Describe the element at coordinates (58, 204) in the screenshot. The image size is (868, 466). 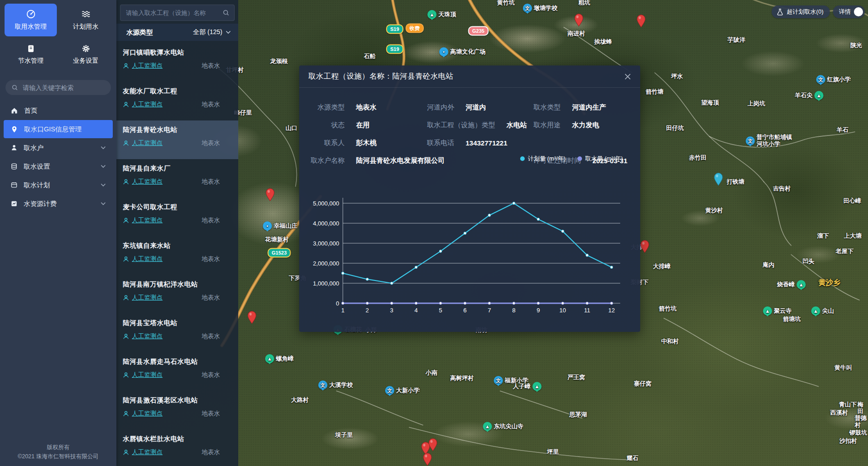
I see `sidebar-item-水资源计费: 水资源计费` at that location.